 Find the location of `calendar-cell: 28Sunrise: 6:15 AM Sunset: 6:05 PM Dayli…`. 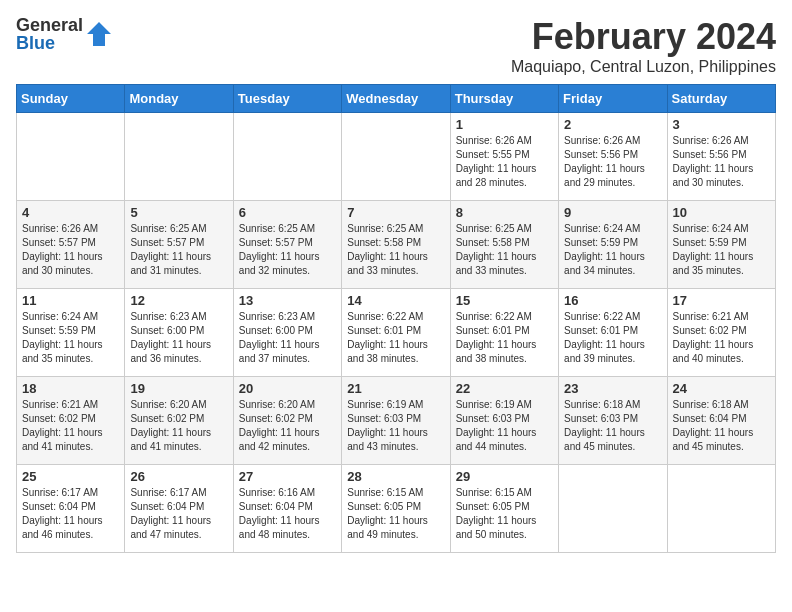

calendar-cell: 28Sunrise: 6:15 AM Sunset: 6:05 PM Dayli… is located at coordinates (396, 509).